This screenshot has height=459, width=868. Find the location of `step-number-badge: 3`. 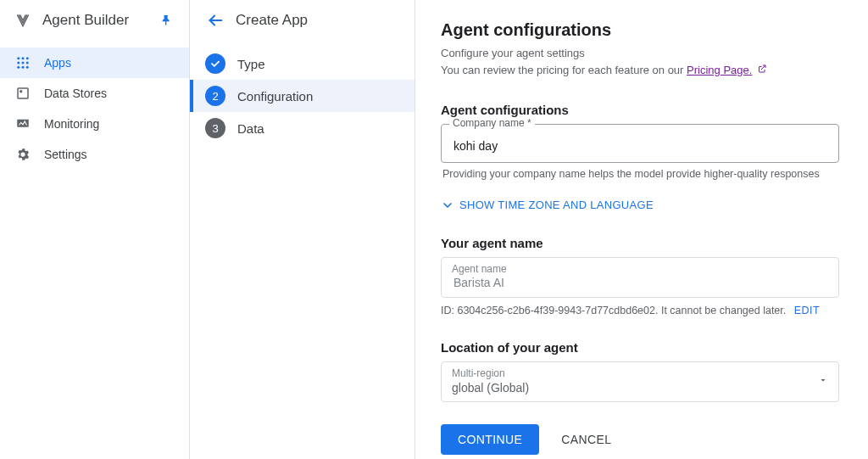

step-number-badge: 3 is located at coordinates (215, 128).